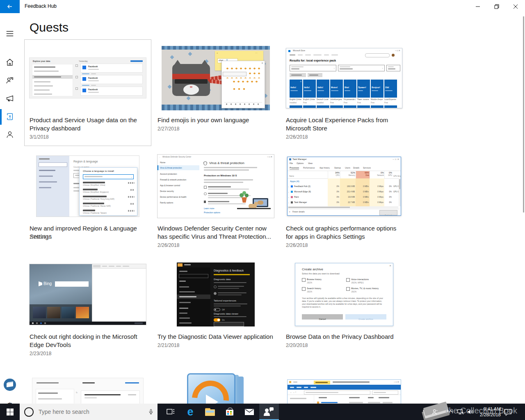 The image size is (525, 420). Describe the element at coordinates (297, 345) in the screenshot. I see `quest-date: 2/20/2018` at that location.